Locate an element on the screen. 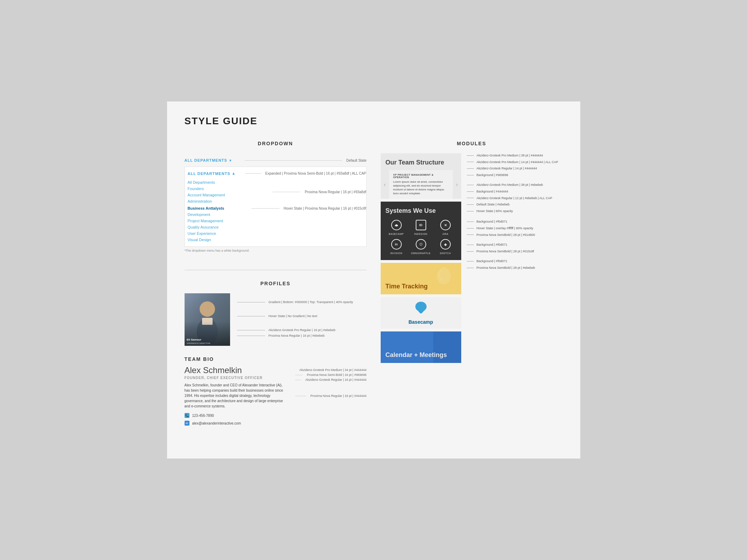  bio-anno-line-contact is located at coordinates (301, 396).